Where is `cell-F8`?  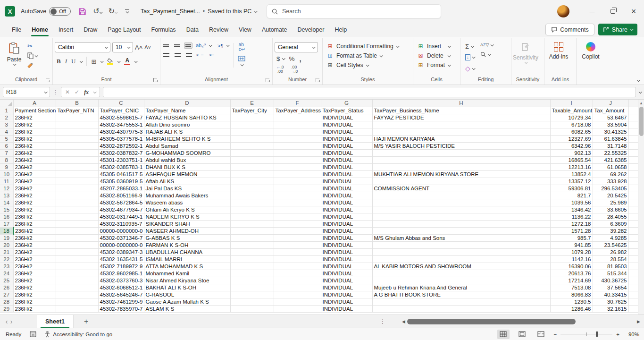 cell-F8 is located at coordinates (297, 160).